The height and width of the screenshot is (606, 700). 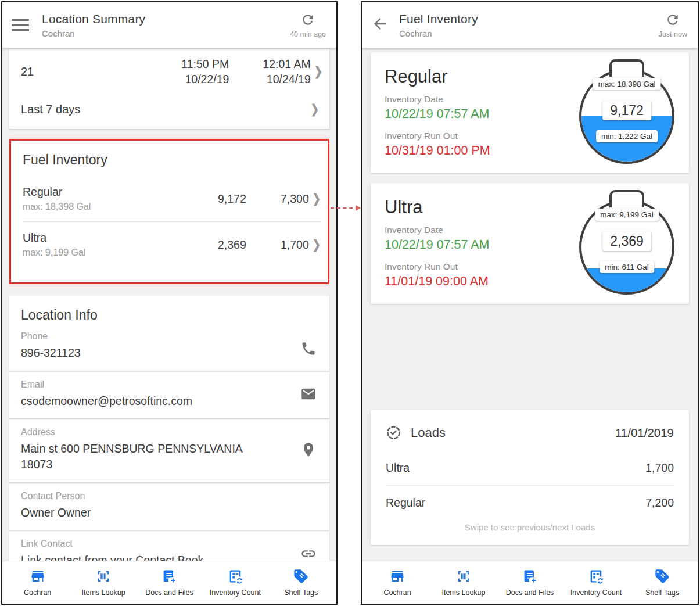 What do you see at coordinates (660, 503) in the screenshot?
I see `loads-quantity: 7,200` at bounding box center [660, 503].